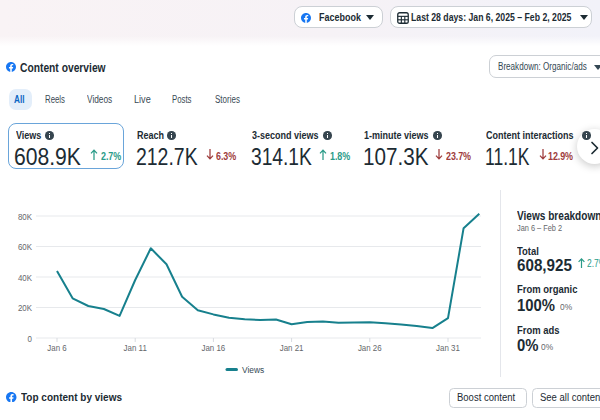 Image resolution: width=600 pixels, height=420 pixels. What do you see at coordinates (254, 370) in the screenshot?
I see `svg-text: Views` at bounding box center [254, 370].